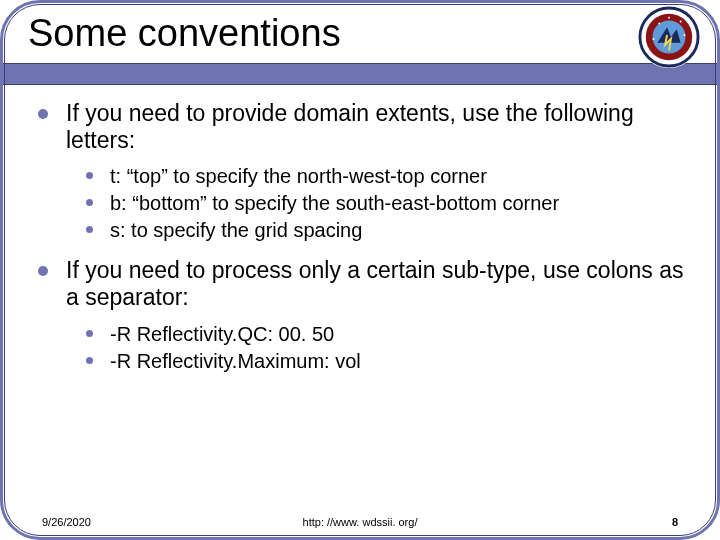  What do you see at coordinates (384, 230) in the screenshot?
I see `sub-bullet-item: s: to specify the grid spacing` at bounding box center [384, 230].